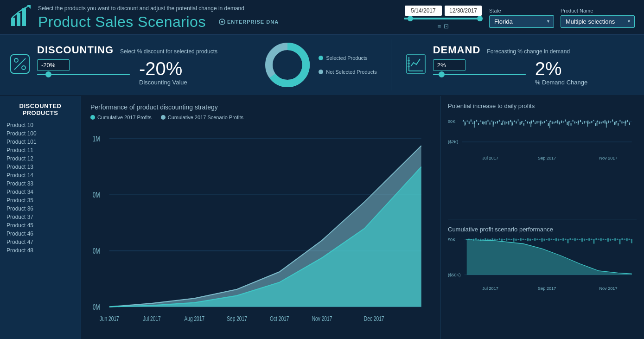  What do you see at coordinates (40, 225) in the screenshot?
I see `list-item: Product 45` at bounding box center [40, 225].